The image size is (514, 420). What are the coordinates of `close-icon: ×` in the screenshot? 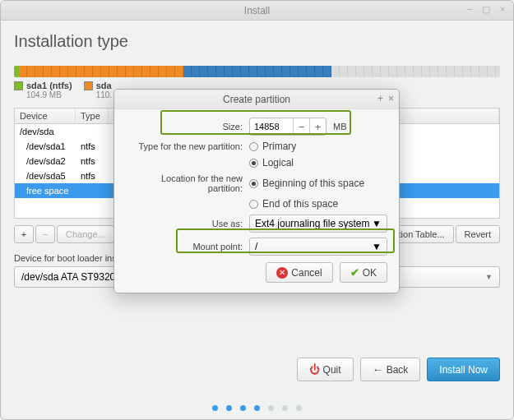 It's located at (502, 9).